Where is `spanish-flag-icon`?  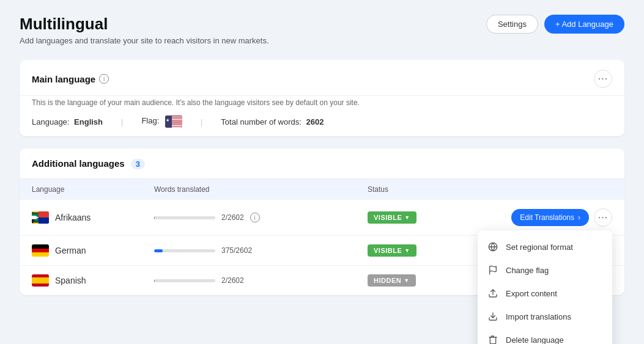 spanish-flag-icon is located at coordinates (40, 280).